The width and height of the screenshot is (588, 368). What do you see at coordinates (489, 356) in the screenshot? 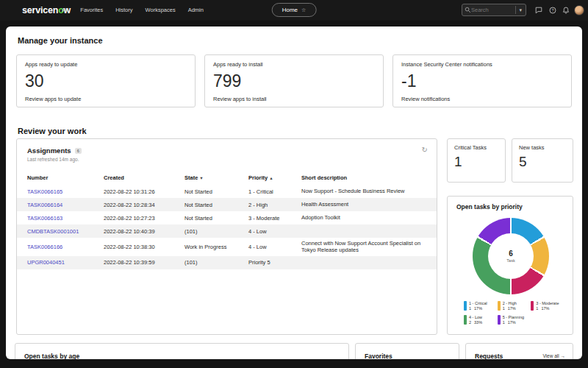
I see `card-title: Requests` at bounding box center [489, 356].